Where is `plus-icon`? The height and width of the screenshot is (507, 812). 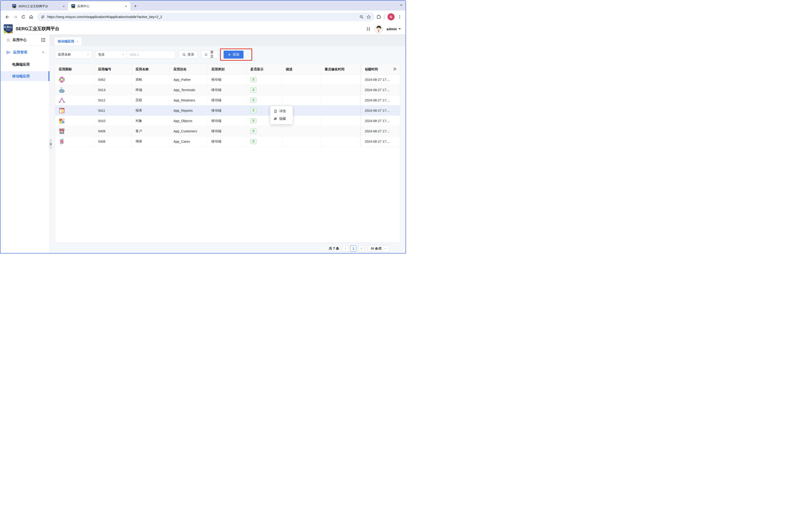
plus-icon is located at coordinates (229, 55).